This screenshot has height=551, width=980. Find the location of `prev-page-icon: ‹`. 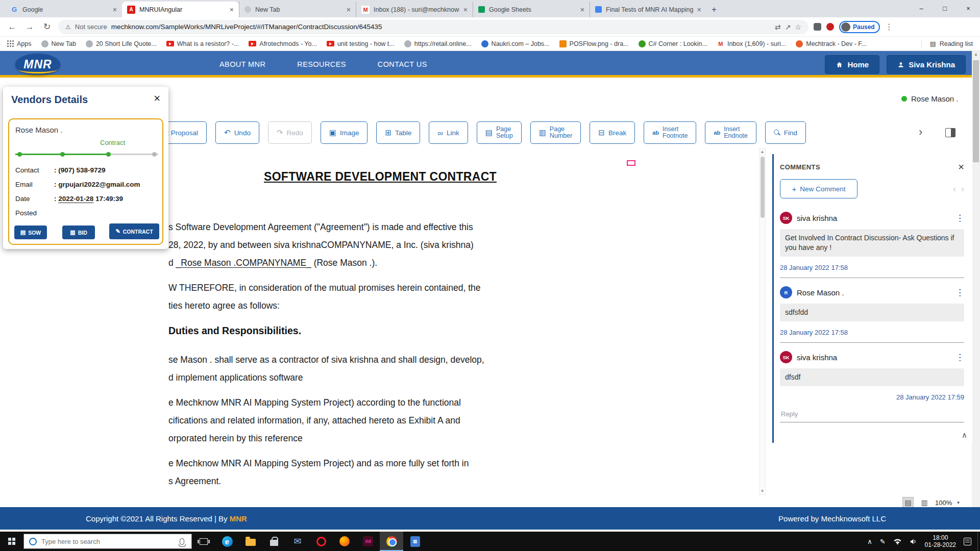

prev-page-icon: ‹ is located at coordinates (954, 189).